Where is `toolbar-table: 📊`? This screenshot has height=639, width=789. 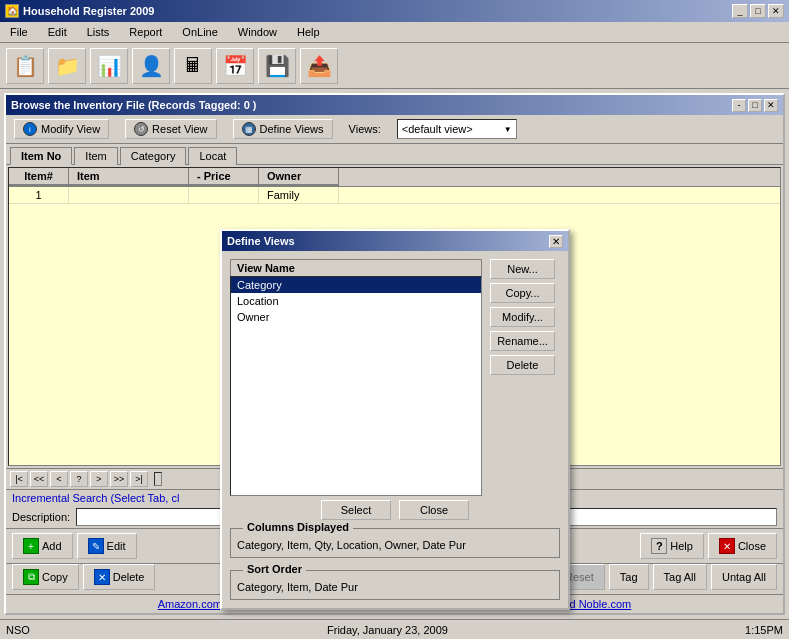 toolbar-table: 📊 is located at coordinates (109, 66).